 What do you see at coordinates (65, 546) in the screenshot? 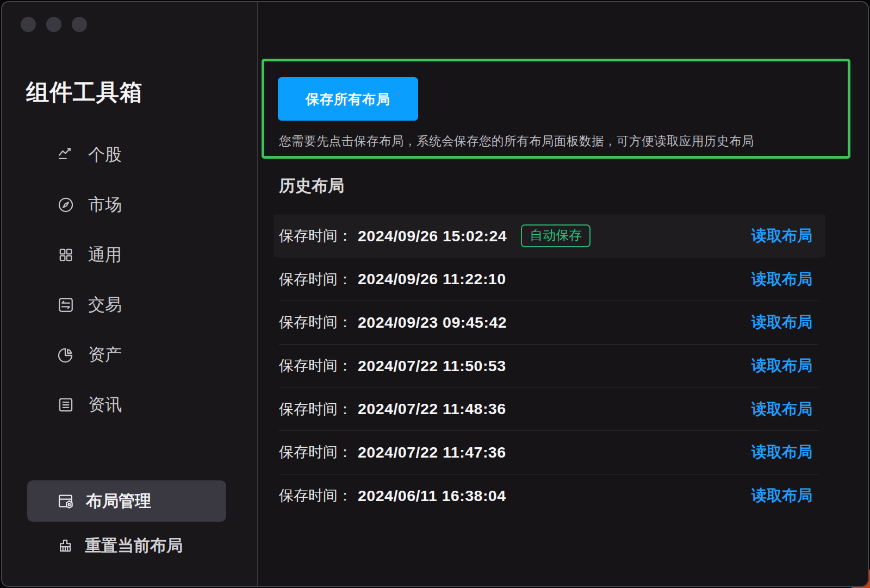
I see `reset-broom-icon` at bounding box center [65, 546].